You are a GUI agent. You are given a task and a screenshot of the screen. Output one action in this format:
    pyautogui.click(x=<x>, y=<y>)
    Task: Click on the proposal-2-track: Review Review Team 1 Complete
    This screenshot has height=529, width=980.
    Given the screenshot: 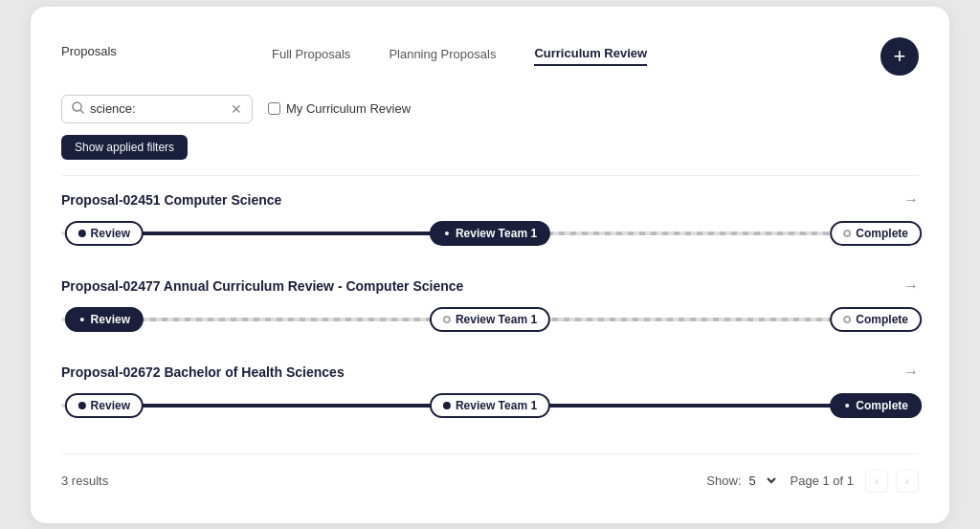 What is the action you would take?
    pyautogui.click(x=490, y=320)
    